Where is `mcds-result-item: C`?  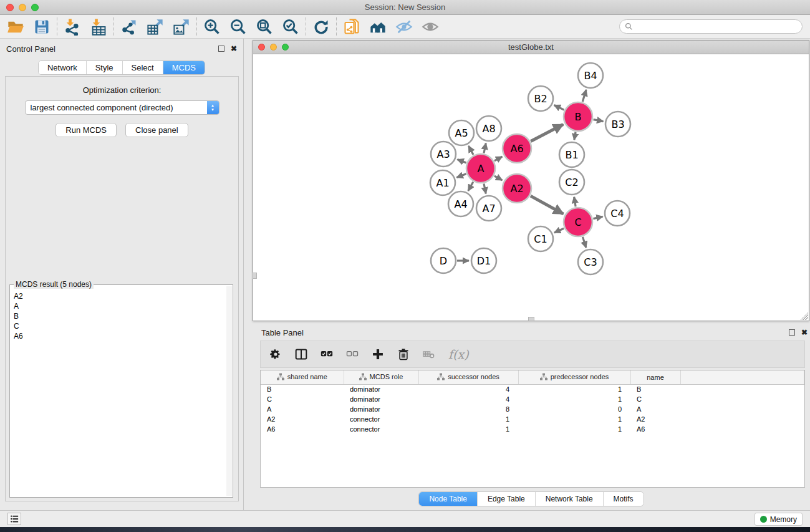 mcds-result-item: C is located at coordinates (120, 326).